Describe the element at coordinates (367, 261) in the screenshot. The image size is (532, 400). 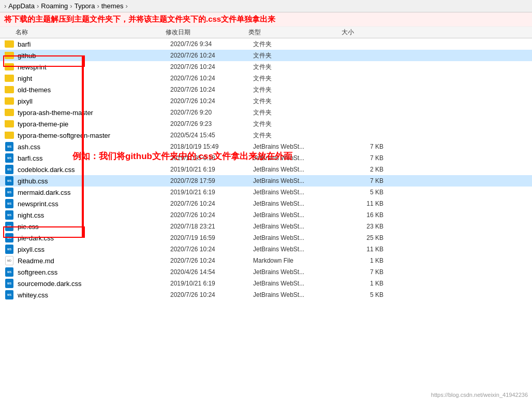
I see `file-size: 1 KB` at that location.